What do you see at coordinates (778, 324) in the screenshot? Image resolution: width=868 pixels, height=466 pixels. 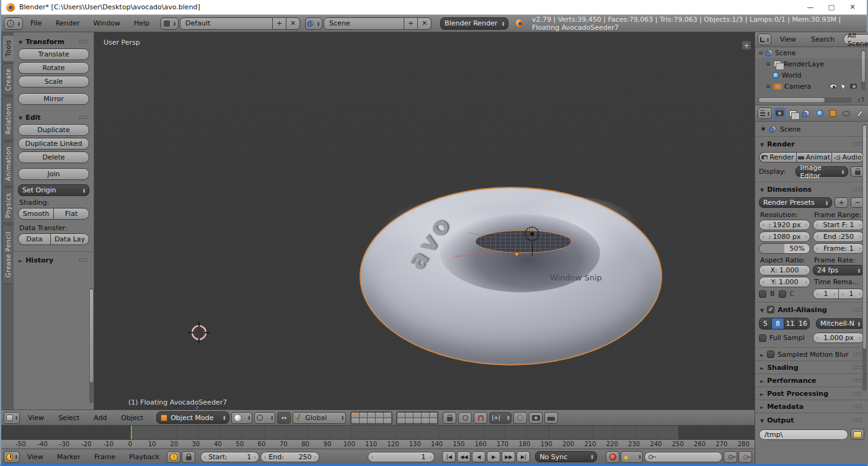 I see `aa-samples-8: 8` at bounding box center [778, 324].